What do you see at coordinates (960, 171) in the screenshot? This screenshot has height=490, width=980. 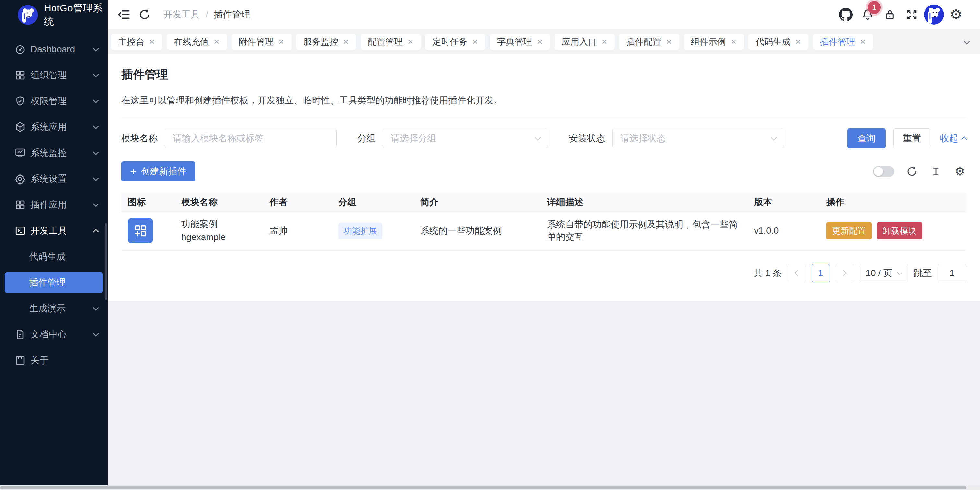 I see `column-settings-gear-icon: ⚙` at bounding box center [960, 171].